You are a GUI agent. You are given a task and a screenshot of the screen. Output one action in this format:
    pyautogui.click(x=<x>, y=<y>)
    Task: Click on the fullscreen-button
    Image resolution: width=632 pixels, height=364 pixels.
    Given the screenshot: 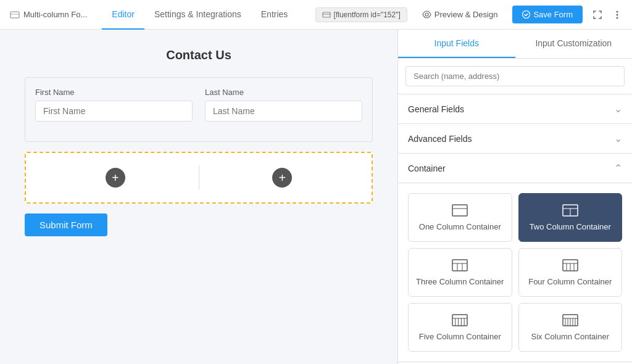 What is the action you would take?
    pyautogui.click(x=597, y=15)
    